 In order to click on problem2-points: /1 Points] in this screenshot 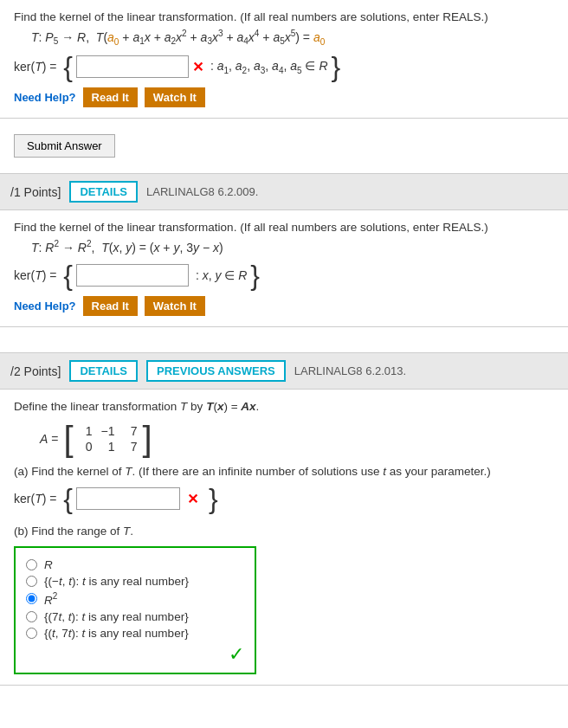, I will do `click(36, 192)`.